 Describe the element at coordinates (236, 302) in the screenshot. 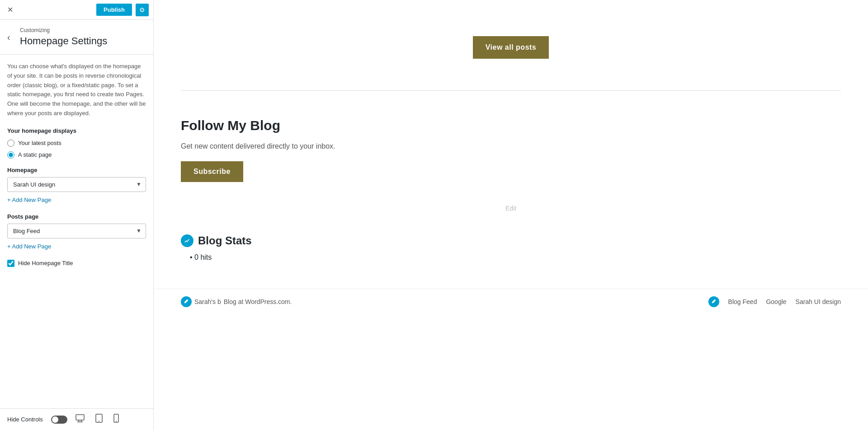

I see `footer-left: Sarah's b Blog at WordPress.com.` at that location.